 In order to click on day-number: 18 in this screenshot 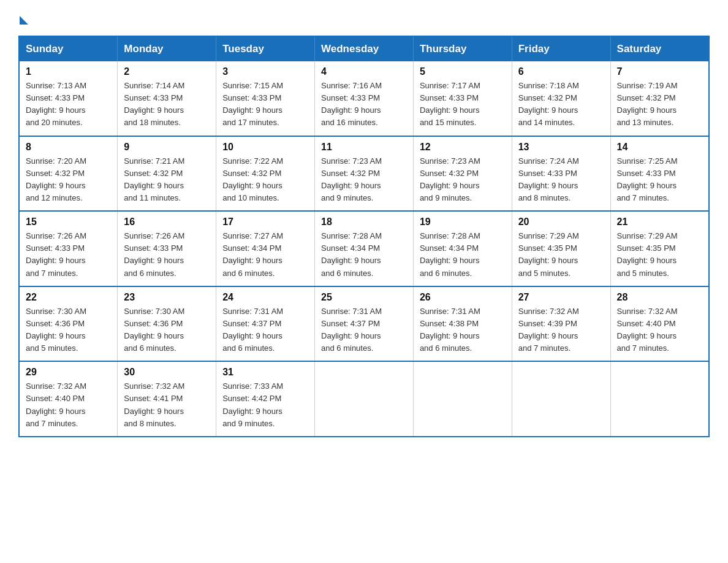, I will do `click(364, 222)`.